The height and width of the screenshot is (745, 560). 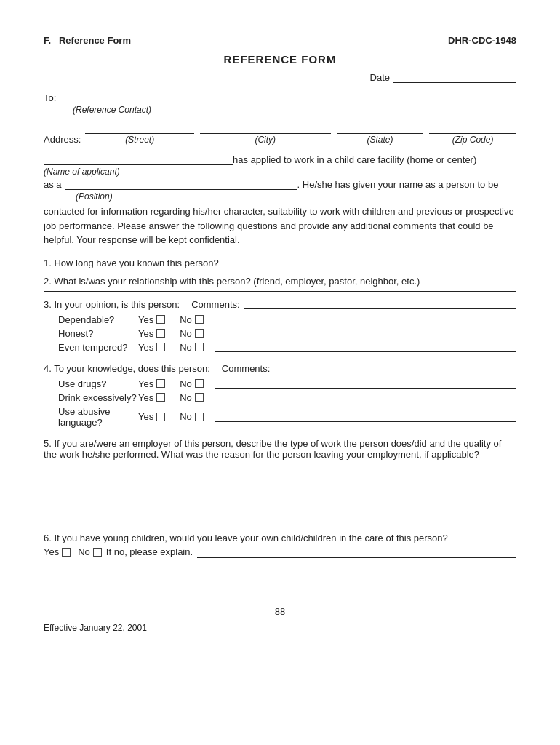 I want to click on form-title: REFERENCE FORM, so click(x=280, y=60).